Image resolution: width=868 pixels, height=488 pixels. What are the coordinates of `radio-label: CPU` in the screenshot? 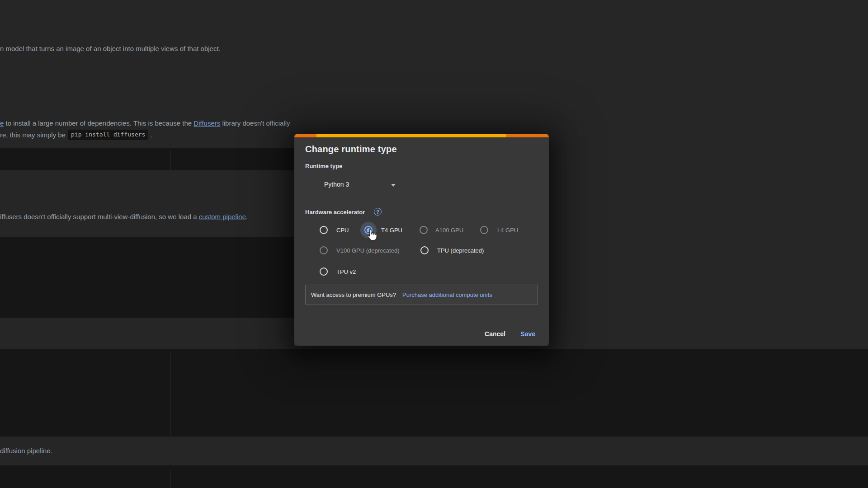 It's located at (343, 230).